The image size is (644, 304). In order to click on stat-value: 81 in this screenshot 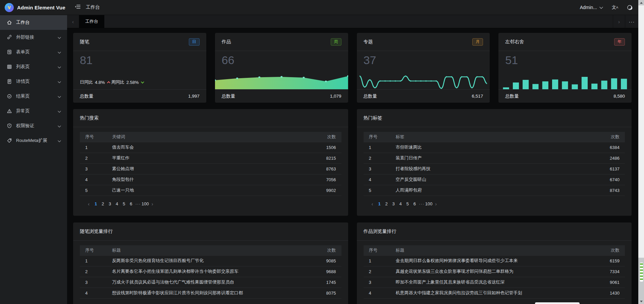, I will do `click(86, 60)`.